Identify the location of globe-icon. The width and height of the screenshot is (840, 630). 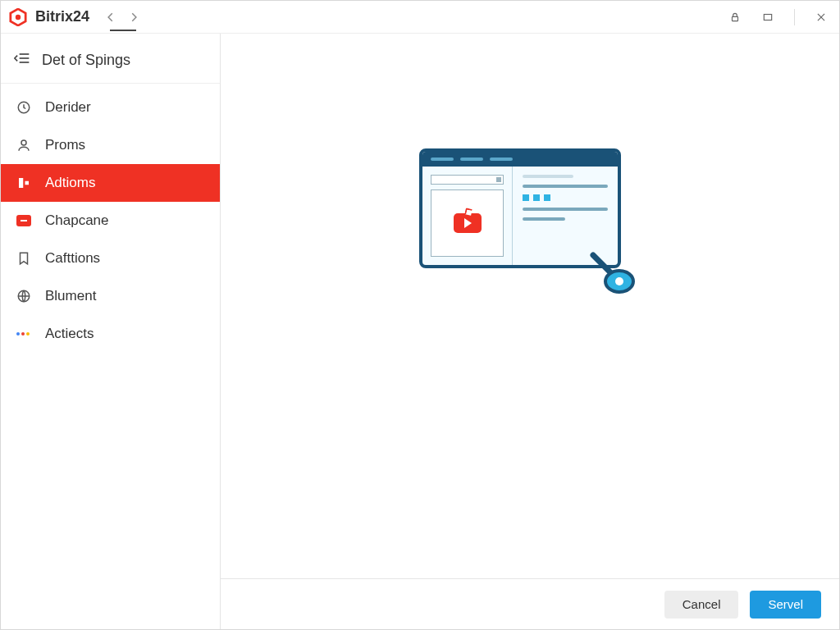
(24, 296).